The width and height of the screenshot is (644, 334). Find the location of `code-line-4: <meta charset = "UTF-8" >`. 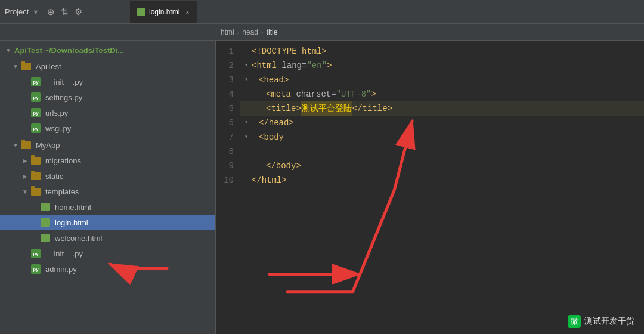

code-line-4: <meta charset = "UTF-8" > is located at coordinates (442, 94).